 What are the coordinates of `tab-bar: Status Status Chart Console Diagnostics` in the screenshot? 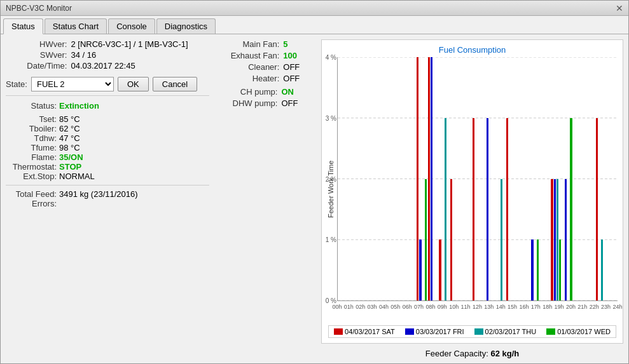 It's located at (314, 25).